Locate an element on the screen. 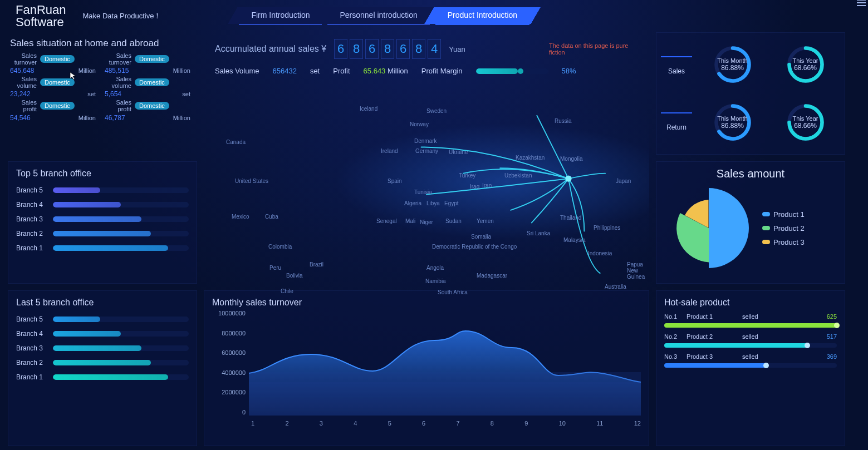 The image size is (868, 450). accumulated-label: Accumulated annual sales ¥ is located at coordinates (271, 49).